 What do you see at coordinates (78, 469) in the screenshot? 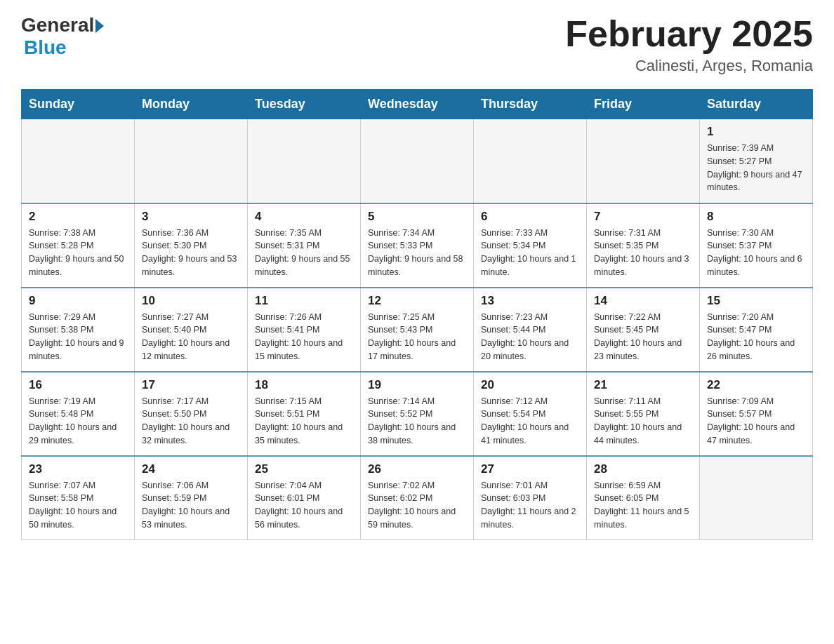
I see `day-number: 23` at bounding box center [78, 469].